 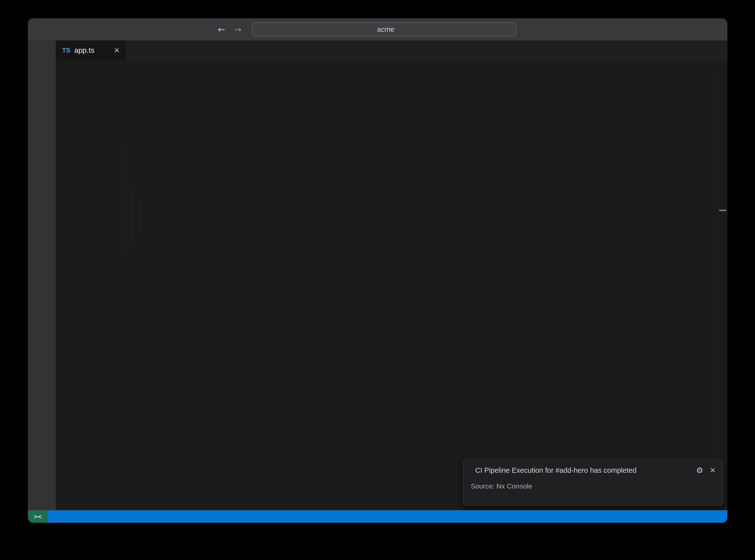 I want to click on zoom-window-button, so click(x=59, y=29).